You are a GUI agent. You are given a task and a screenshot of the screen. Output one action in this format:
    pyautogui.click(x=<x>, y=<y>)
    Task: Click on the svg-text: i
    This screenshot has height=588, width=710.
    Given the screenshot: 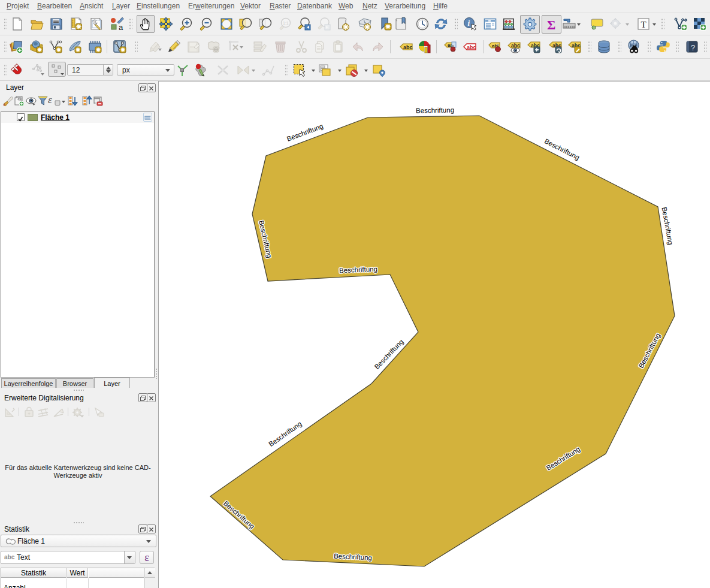 What is the action you would take?
    pyautogui.click(x=469, y=23)
    